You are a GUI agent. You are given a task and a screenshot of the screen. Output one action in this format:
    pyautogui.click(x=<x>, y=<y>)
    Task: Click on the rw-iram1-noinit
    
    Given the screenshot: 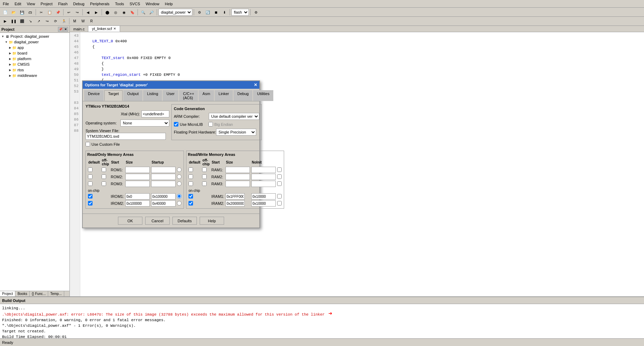 What is the action you would take?
    pyautogui.click(x=279, y=196)
    